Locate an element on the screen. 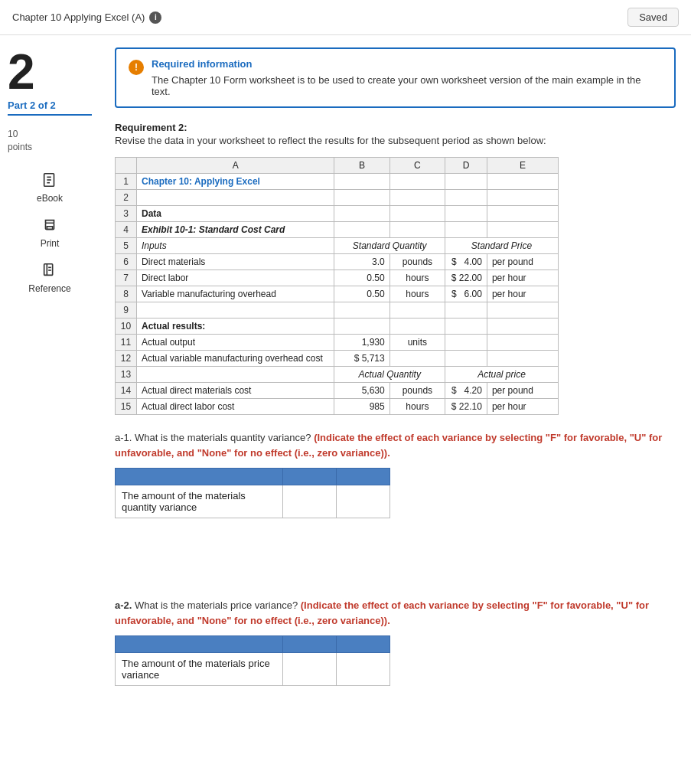 Image resolution: width=691 pixels, height=784 pixels. info-icon: i is located at coordinates (155, 18).